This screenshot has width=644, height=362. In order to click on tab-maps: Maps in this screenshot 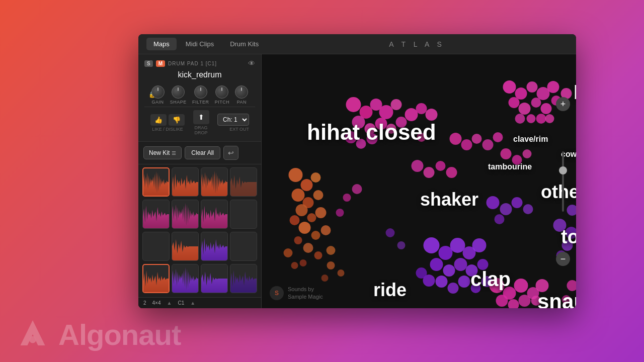, I will do `click(162, 44)`.